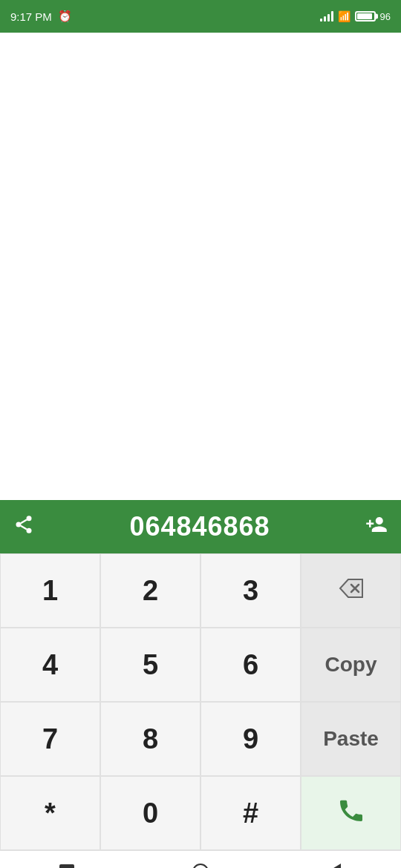 The width and height of the screenshot is (401, 868). Describe the element at coordinates (200, 867) in the screenshot. I see `home-icon` at that location.